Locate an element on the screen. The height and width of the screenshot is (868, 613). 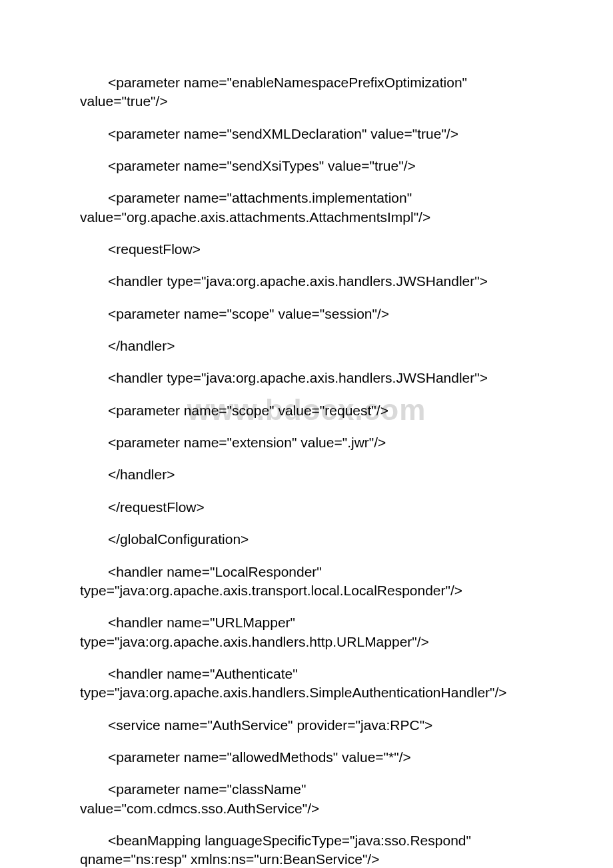
code-line: <handler name="Authenticate" type="java:… is located at coordinates (313, 684).